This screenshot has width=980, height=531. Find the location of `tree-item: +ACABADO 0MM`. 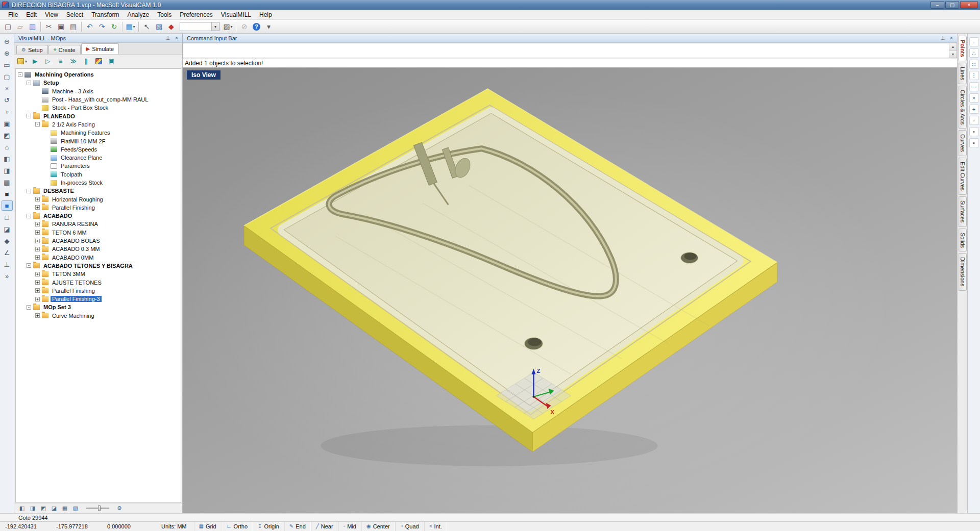

tree-item: +ACABADO 0MM is located at coordinates (98, 258).